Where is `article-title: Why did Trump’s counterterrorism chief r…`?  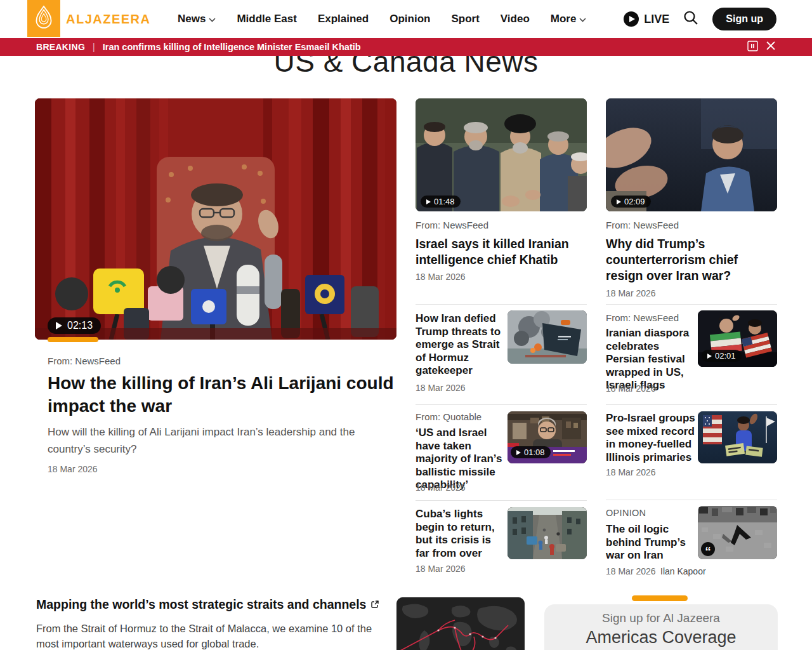
article-title: Why did Trump’s counterterrorism chief r… is located at coordinates (691, 260).